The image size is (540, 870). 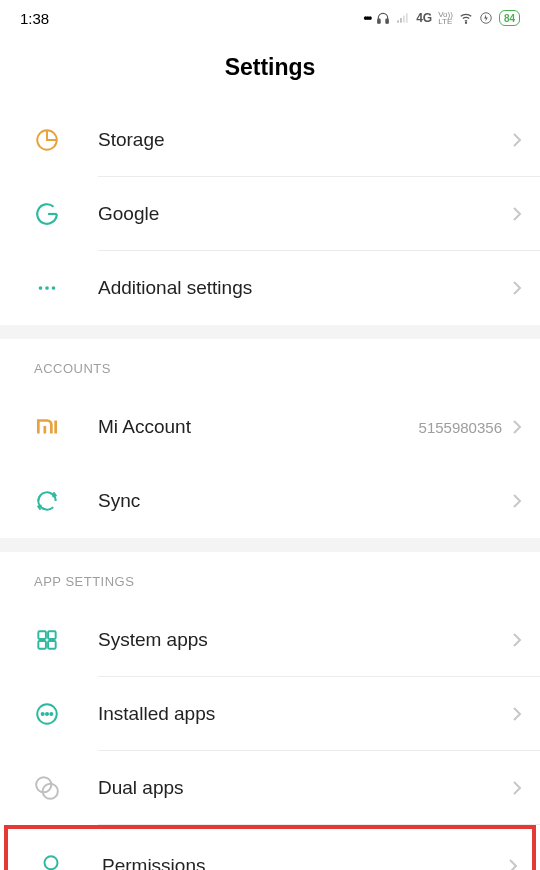 What do you see at coordinates (305, 214) in the screenshot?
I see `row-label: Google` at bounding box center [305, 214].